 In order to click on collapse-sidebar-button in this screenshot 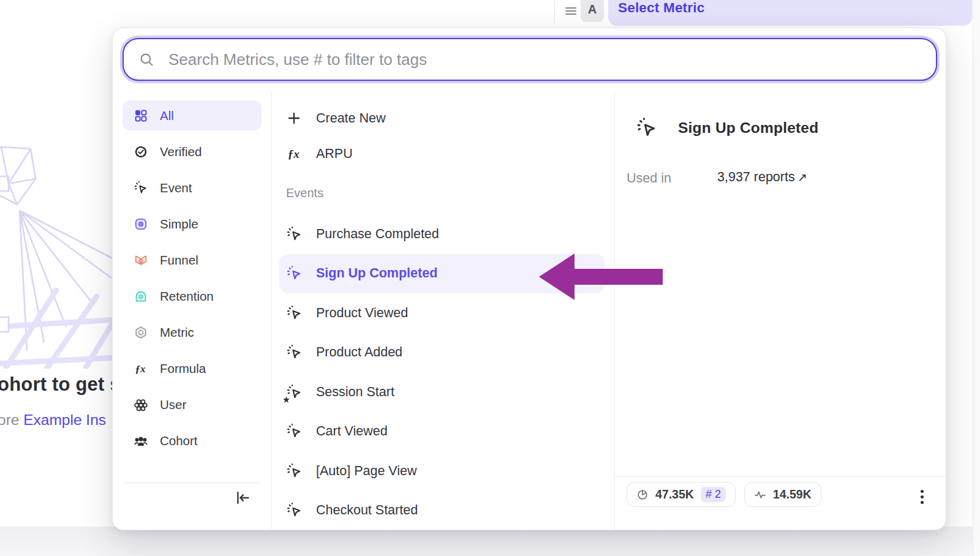, I will do `click(243, 498)`.